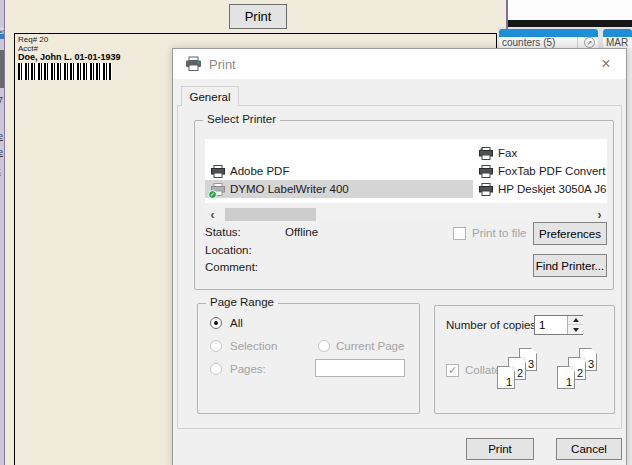 The height and width of the screenshot is (465, 632). What do you see at coordinates (70, 57) in the screenshot?
I see `label-patient-name: Doe, John L. 01-01-1939` at bounding box center [70, 57].